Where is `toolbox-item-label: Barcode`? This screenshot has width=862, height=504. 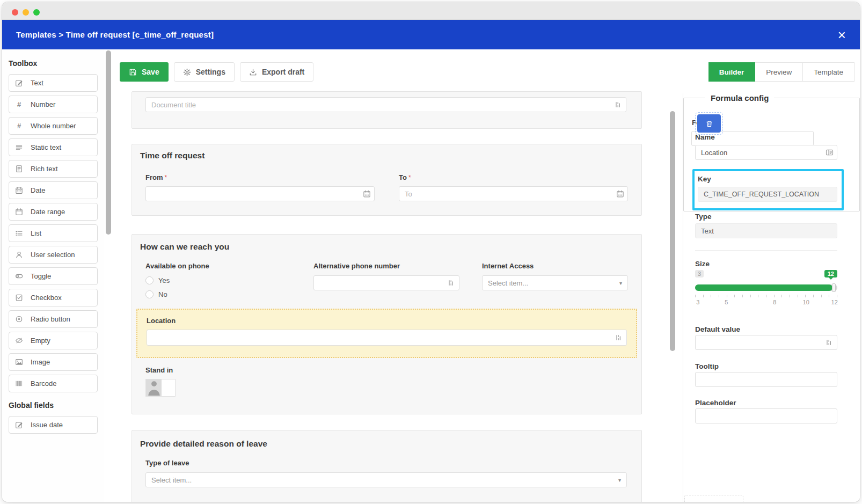 toolbox-item-label: Barcode is located at coordinates (43, 383).